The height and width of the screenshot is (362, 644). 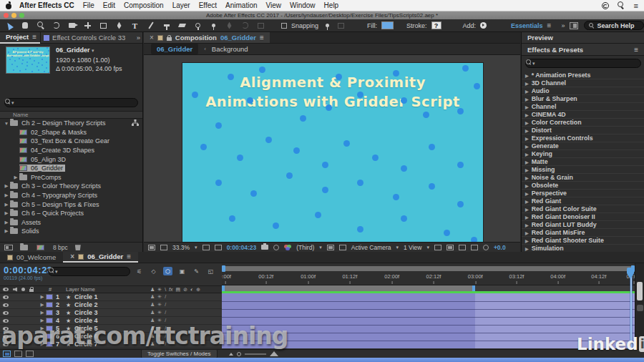 I want to click on collapse-column-icon: ✳, so click(x=160, y=290).